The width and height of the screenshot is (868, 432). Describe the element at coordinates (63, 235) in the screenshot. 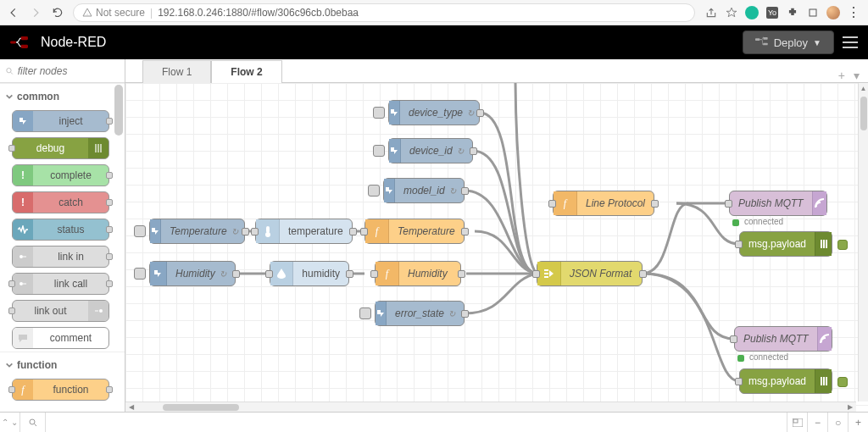

I see `palette: common inject debug !complete !catch sta…` at that location.